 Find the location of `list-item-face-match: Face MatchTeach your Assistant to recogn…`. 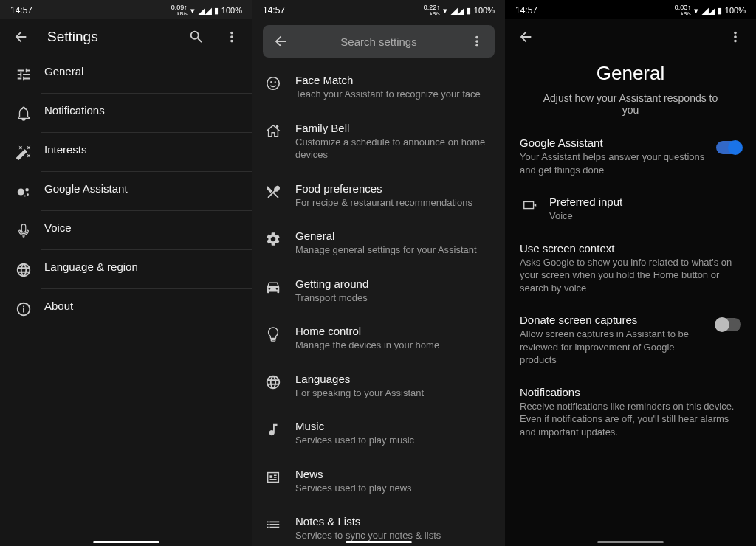

list-item-face-match: Face MatchTeach your Assistant to recogn… is located at coordinates (379, 87).